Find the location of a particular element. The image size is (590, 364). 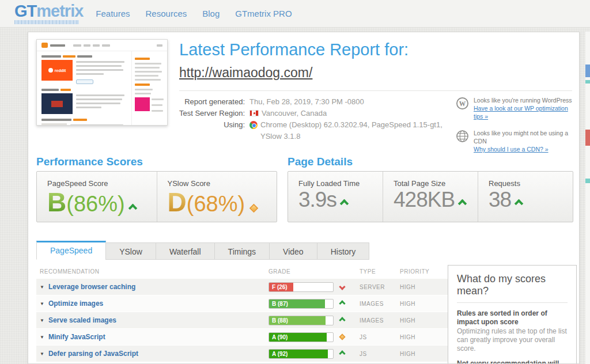

recommendations-table-header: RECOMMENDATIONGRADETYPEPRIORITY is located at coordinates (242, 272).